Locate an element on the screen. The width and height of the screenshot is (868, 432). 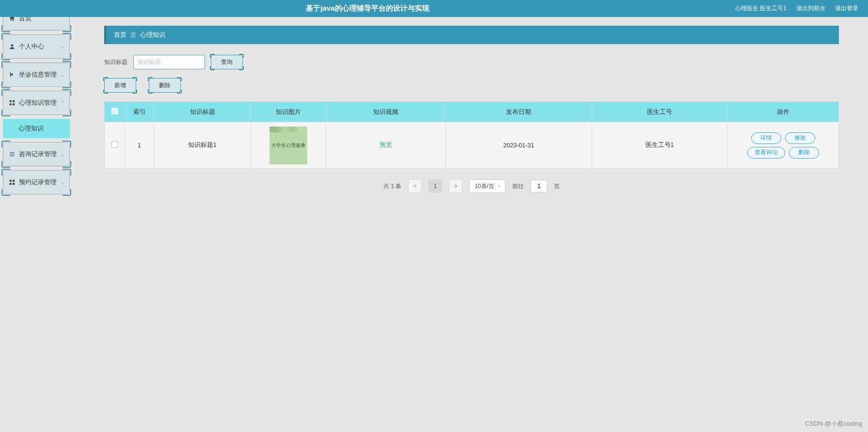
edit-button: 修改 is located at coordinates (800, 138).